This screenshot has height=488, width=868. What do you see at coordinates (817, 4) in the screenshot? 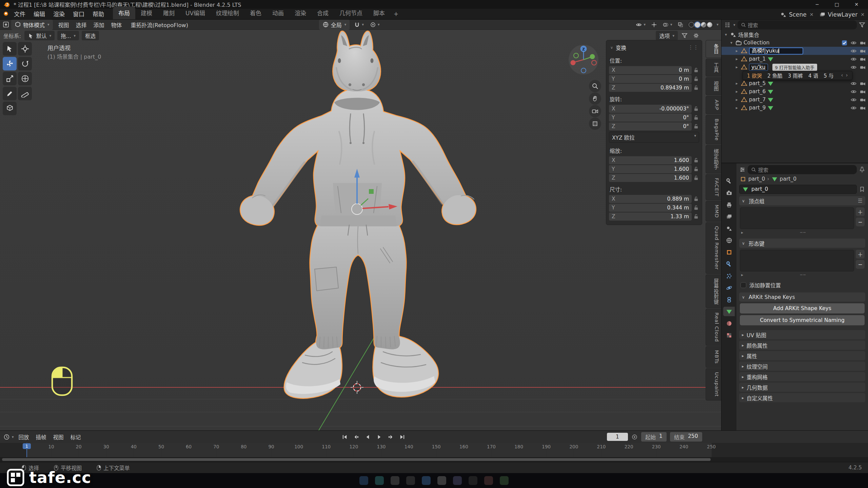
I see `minimize-button: ─` at bounding box center [817, 4].